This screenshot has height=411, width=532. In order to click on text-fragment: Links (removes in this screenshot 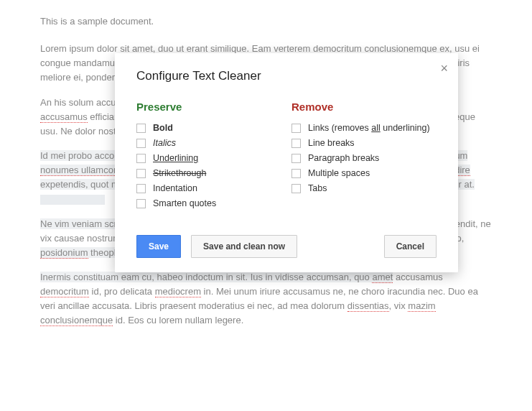, I will do `click(340, 128)`.